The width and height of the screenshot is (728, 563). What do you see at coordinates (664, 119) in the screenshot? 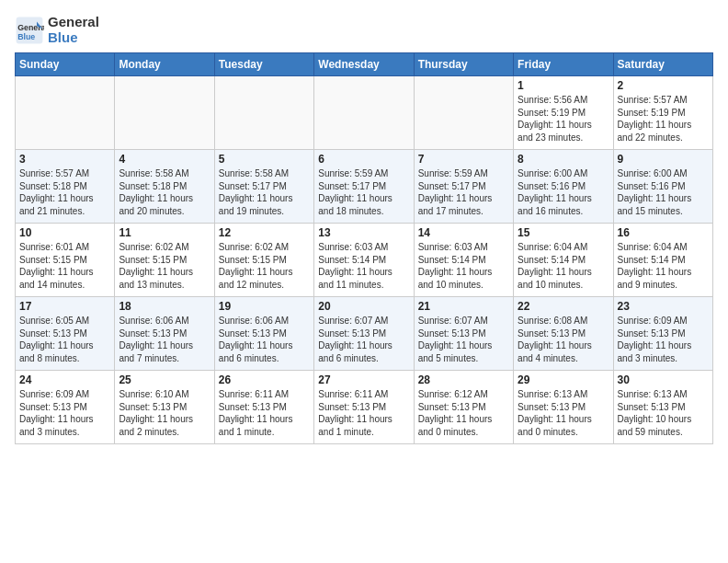
I see `day-info: Sunrise: 5:57 AM Sunset: 5:19 PM Dayligh…` at bounding box center [664, 119].